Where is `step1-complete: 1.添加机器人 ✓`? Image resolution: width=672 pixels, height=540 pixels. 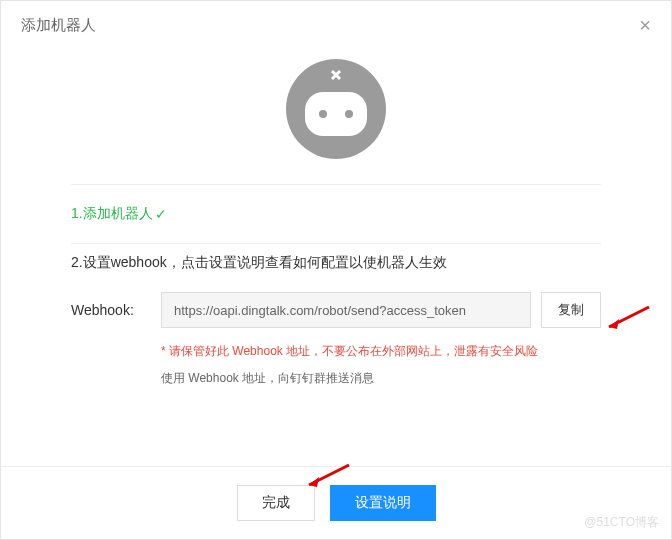
step1-complete: 1.添加机器人 ✓ is located at coordinates (336, 214).